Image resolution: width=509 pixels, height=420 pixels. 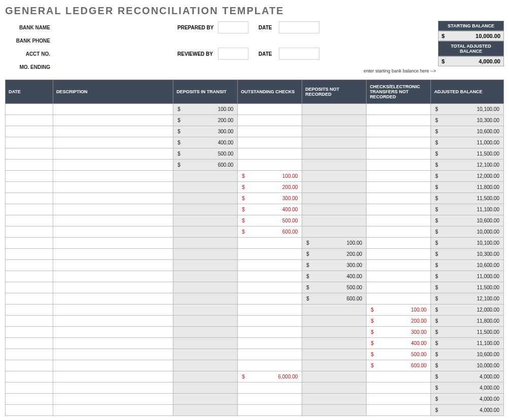 I want to click on table-cell: $11,000.00, so click(x=467, y=143).